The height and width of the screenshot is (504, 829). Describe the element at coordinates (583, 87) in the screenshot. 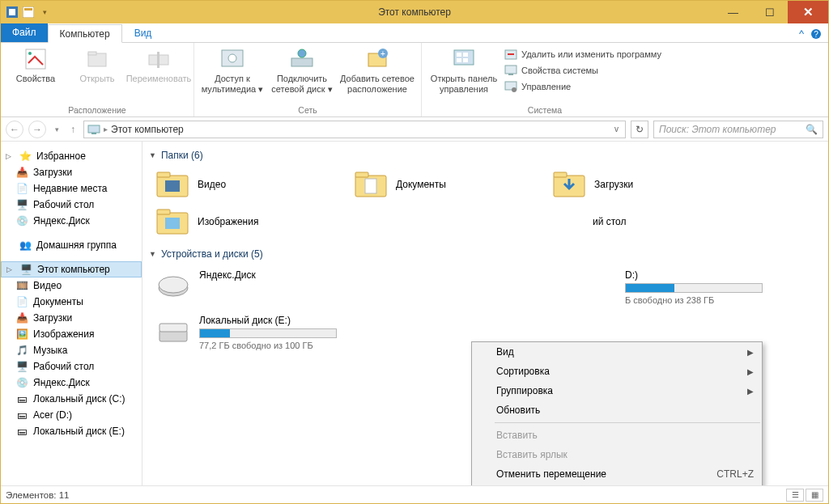

I see `manage-button: Управление` at that location.